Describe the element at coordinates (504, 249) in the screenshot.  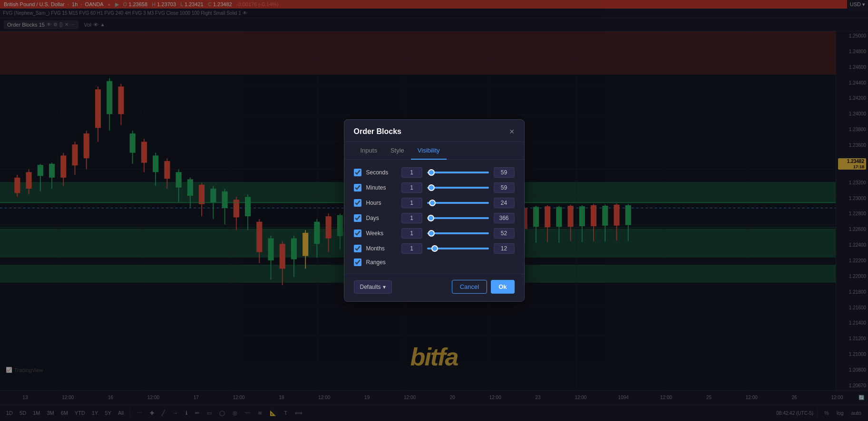
I see `max-input-months` at that location.